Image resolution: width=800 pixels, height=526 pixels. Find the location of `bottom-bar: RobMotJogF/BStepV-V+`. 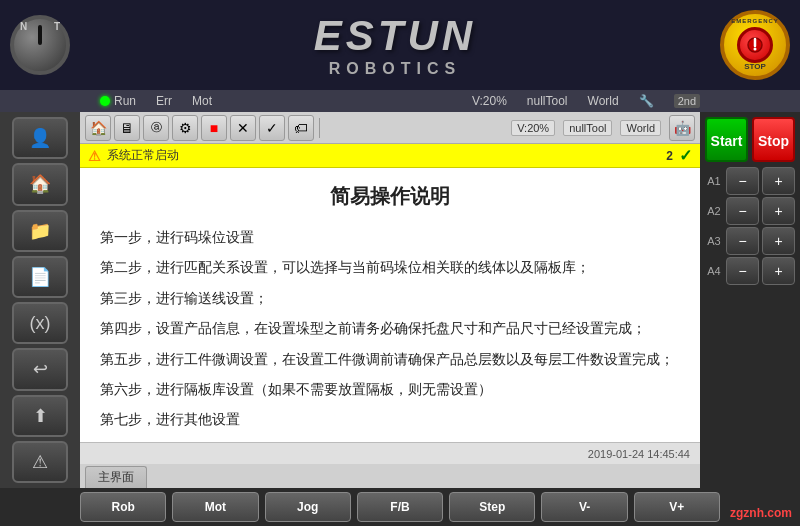

bottom-bar: RobMotJogF/BStepV-V+ is located at coordinates (400, 507).